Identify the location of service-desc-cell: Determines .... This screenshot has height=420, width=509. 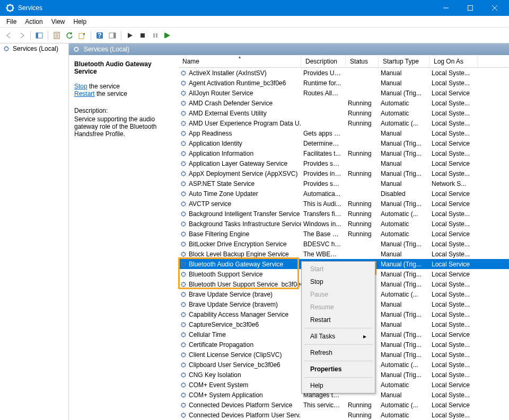
(323, 144).